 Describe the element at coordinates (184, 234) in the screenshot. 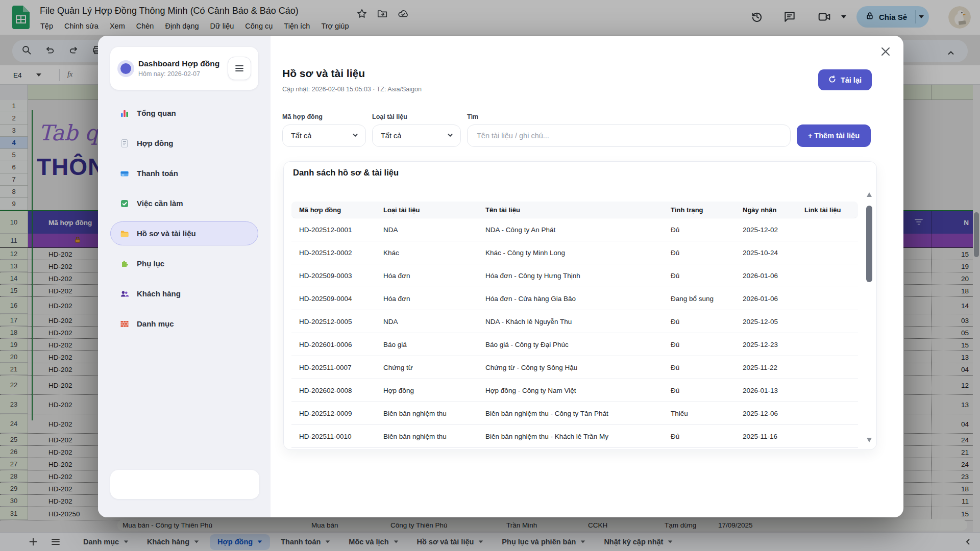

I see `sidebar-item-ho-so-va-tai-lieu: Hồ sơ và tài liệu` at that location.